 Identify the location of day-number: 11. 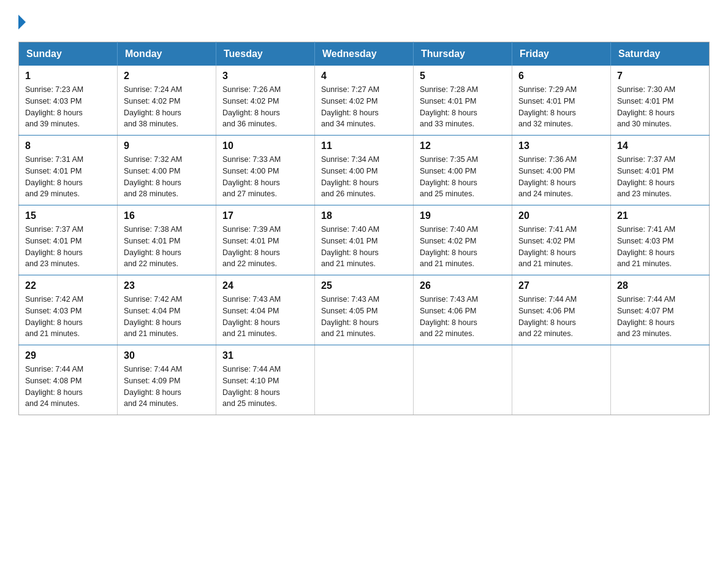
(364, 146).